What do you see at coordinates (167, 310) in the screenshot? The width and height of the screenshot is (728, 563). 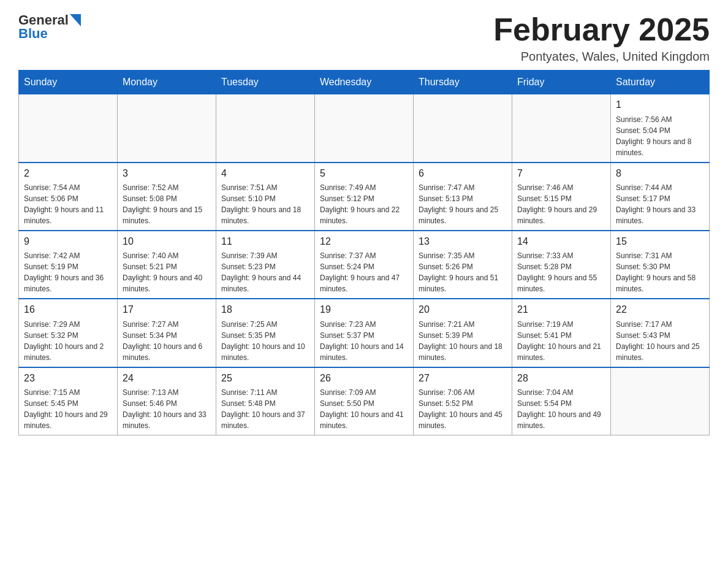 I see `day-number: 17` at bounding box center [167, 310].